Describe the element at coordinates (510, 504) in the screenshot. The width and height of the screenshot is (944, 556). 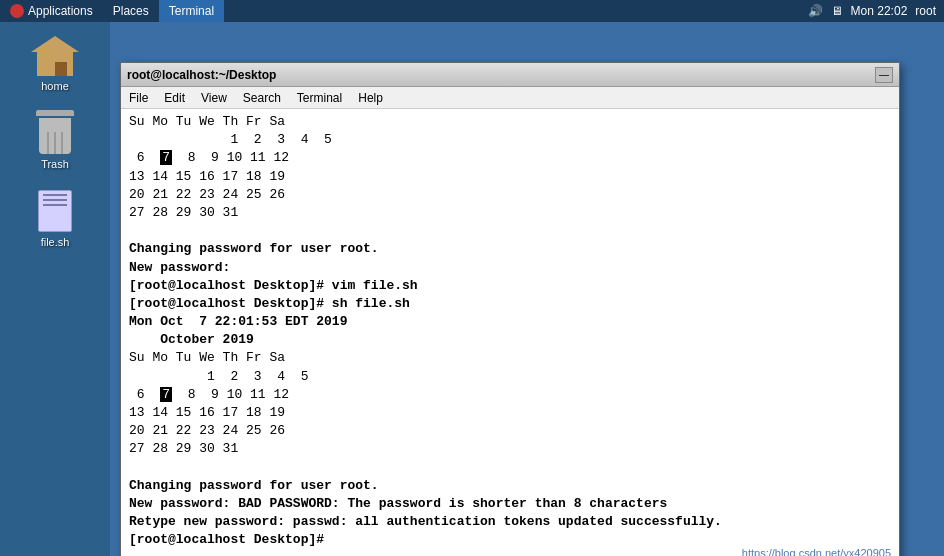
I see `term-line-22: New password: BAD PASSWORD: The password…` at that location.